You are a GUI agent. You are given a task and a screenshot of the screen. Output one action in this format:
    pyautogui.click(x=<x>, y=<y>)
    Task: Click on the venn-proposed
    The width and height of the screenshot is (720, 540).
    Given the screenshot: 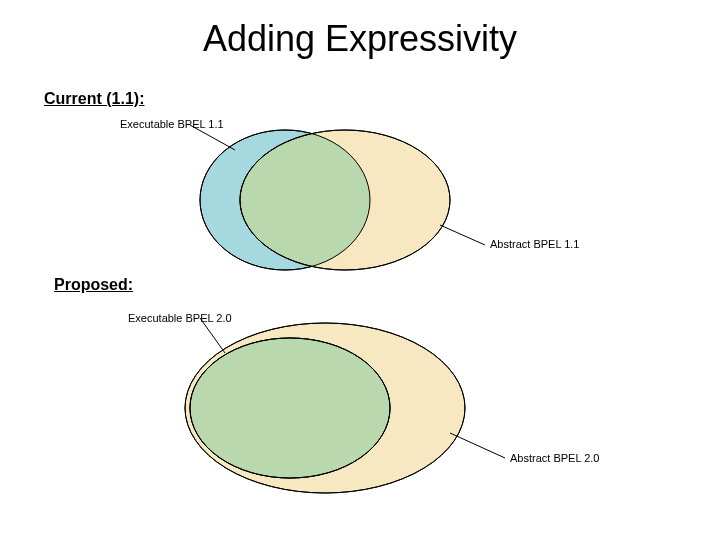 What is the action you would take?
    pyautogui.click(x=330, y=408)
    